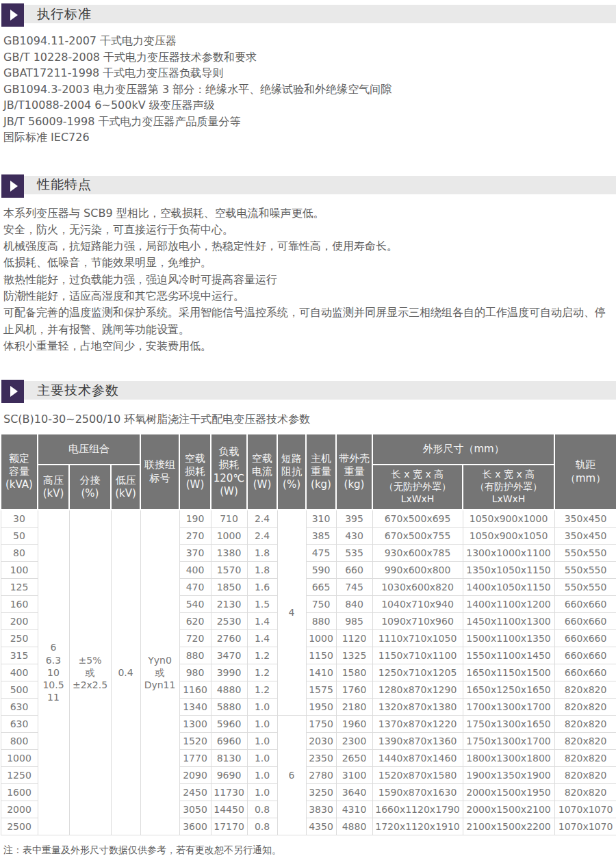  I want to click on cell-no-load-loss: 3600, so click(195, 827).